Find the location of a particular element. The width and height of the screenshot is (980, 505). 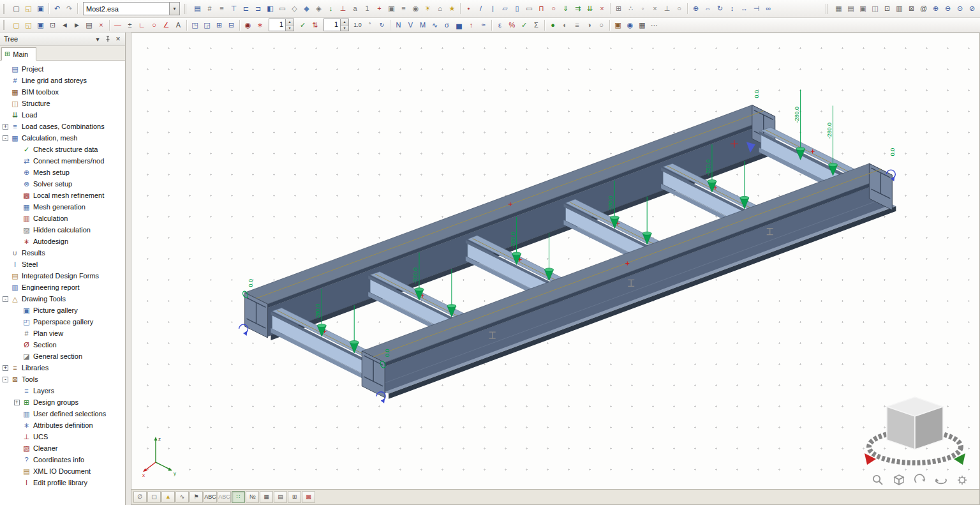

tree-item-project: ▤ Project is located at coordinates (63, 69).